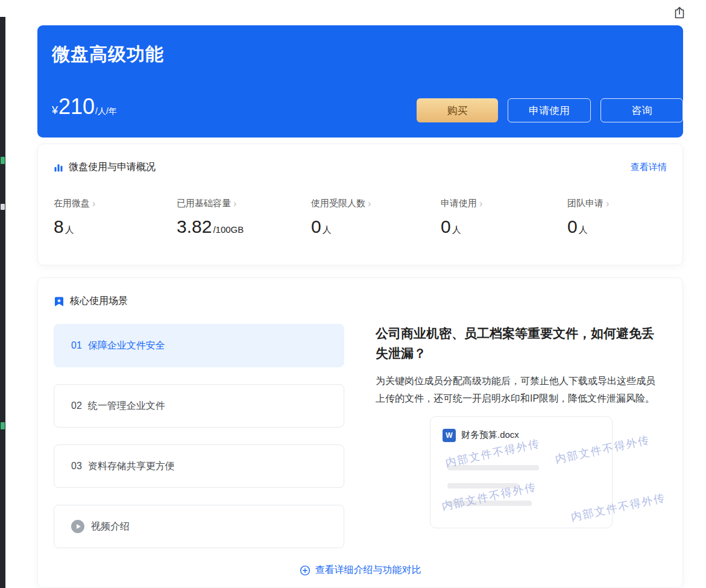  What do you see at coordinates (368, 571) in the screenshot?
I see `feature-compare-label: 查看详细介绍与功能对比` at bounding box center [368, 571].